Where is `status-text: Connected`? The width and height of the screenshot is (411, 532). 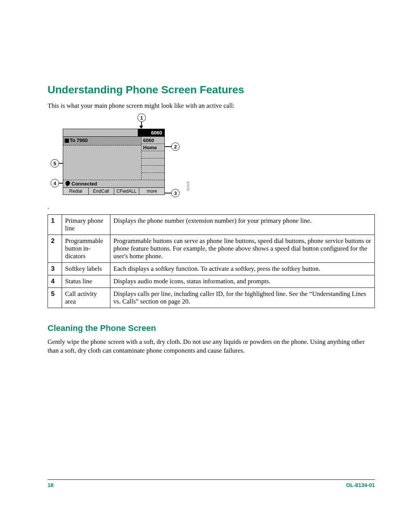
status-text: Connected is located at coordinates (84, 184).